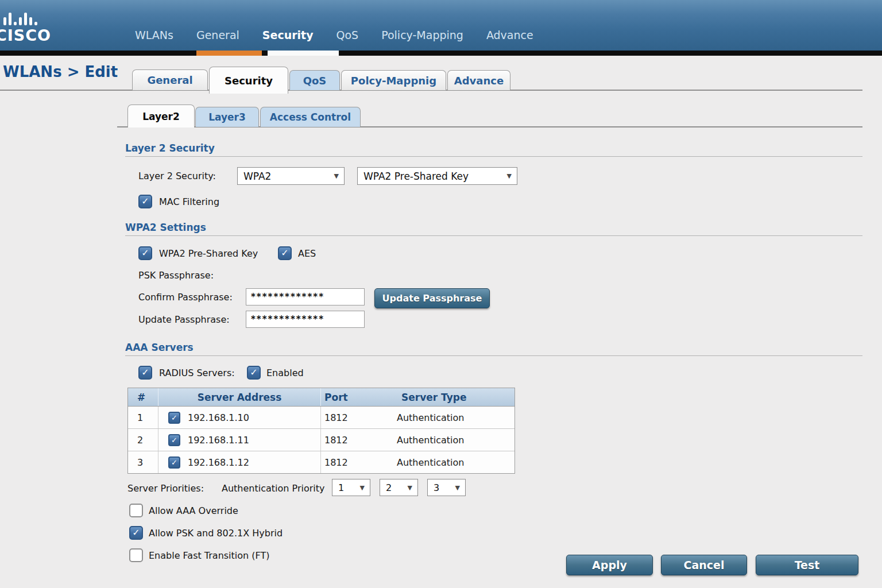 This screenshot has height=588, width=882. What do you see at coordinates (307, 254) in the screenshot?
I see `aes-label: AES` at bounding box center [307, 254].